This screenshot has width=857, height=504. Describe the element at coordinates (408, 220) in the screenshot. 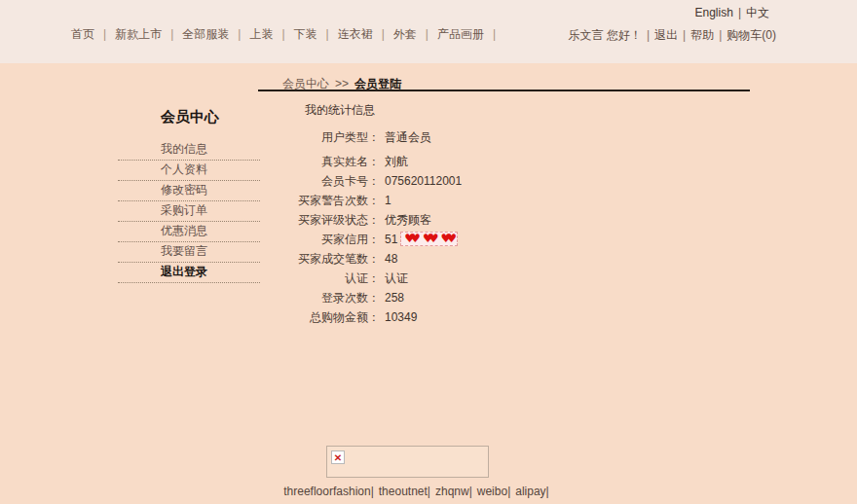

I see `stat-value: 优秀顾客` at that location.